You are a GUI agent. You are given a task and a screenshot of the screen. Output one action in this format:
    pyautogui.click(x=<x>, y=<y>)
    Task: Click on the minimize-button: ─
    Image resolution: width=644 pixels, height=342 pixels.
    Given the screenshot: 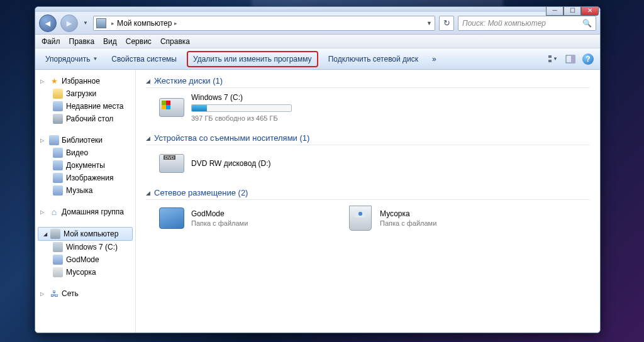 What is the action you would take?
    pyautogui.click(x=555, y=11)
    